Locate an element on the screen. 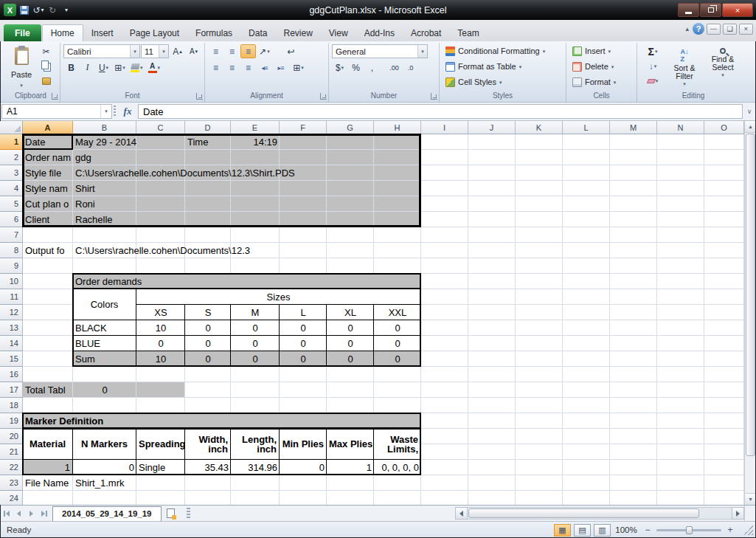 This screenshot has width=756, height=538. qat-customize-button: ▾ is located at coordinates (66, 10).